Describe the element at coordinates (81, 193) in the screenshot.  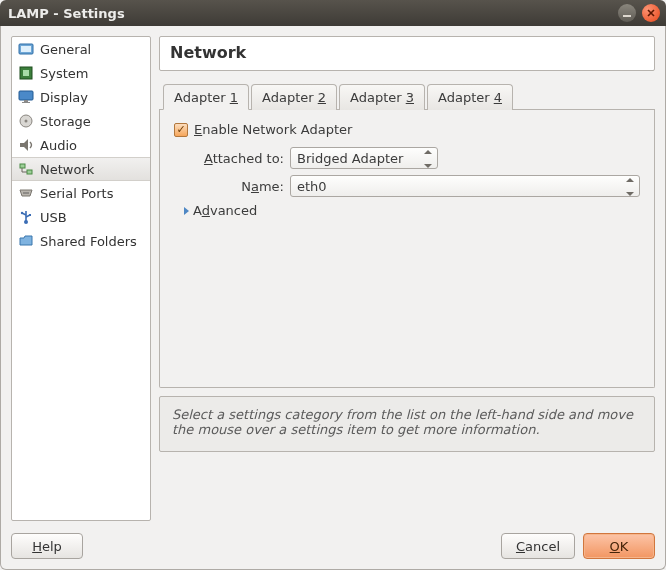
I see `sidebar-item-serial-ports: Serial Ports` at that location.